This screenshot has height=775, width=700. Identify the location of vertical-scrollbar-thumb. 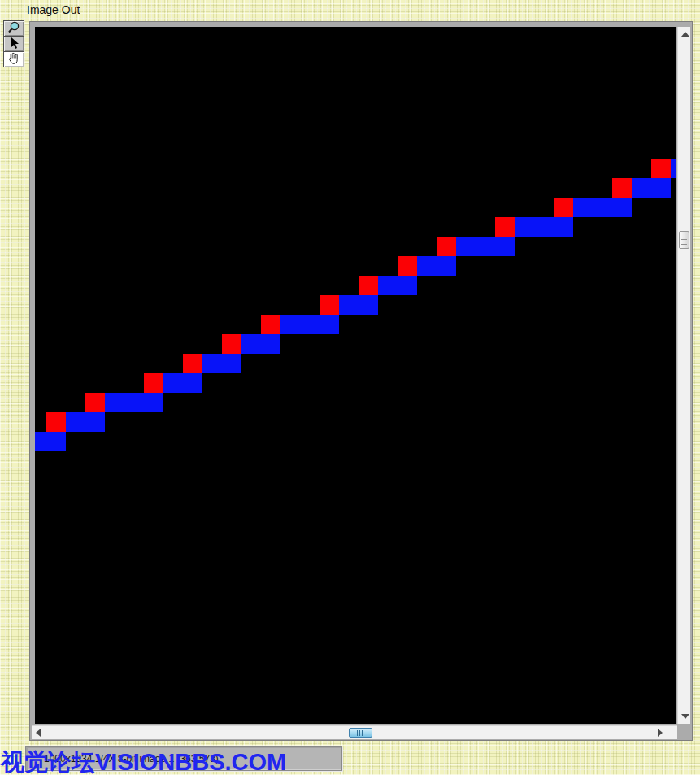
(685, 240).